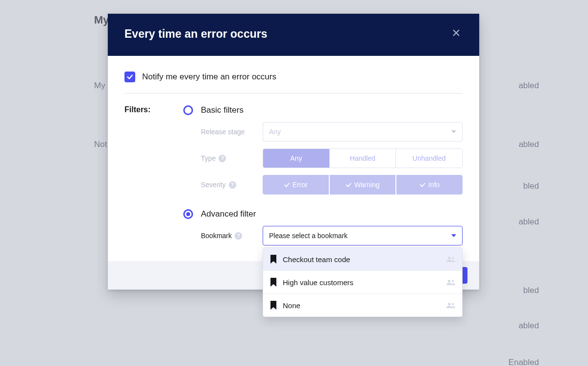 The width and height of the screenshot is (588, 366). Describe the element at coordinates (363, 305) in the screenshot. I see `bookmark-option: None` at that location.